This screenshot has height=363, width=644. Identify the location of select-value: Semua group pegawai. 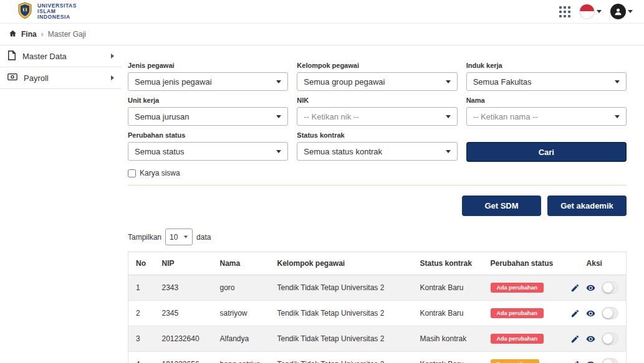
(344, 82).